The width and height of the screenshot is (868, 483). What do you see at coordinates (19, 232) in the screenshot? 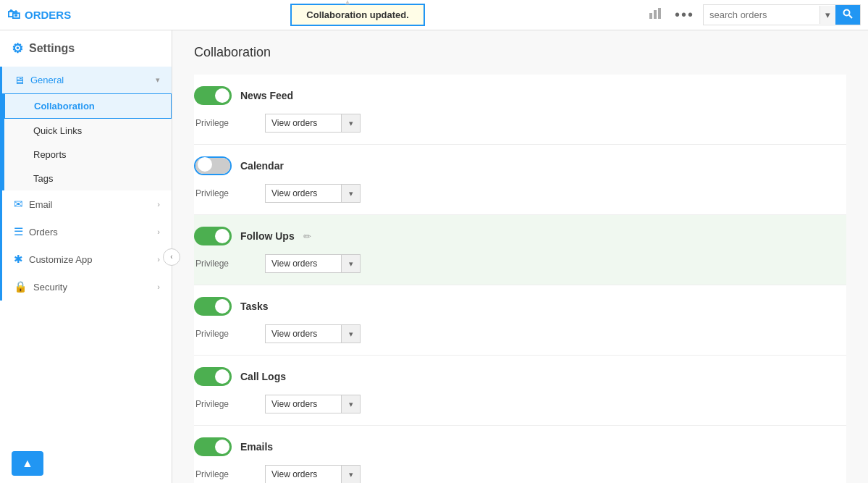
I see `orders-icon: ☰` at bounding box center [19, 232].